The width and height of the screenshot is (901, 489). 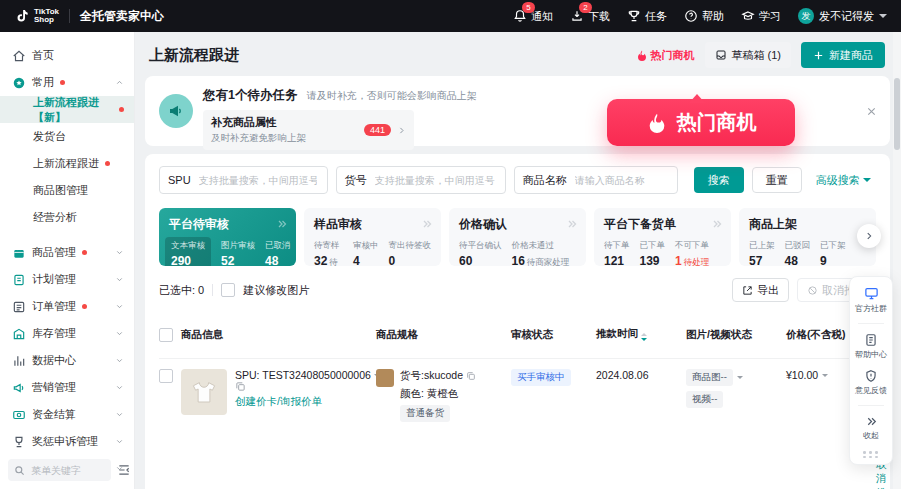 What do you see at coordinates (124, 470) in the screenshot?
I see `collapse-sidebar-icon` at bounding box center [124, 470].